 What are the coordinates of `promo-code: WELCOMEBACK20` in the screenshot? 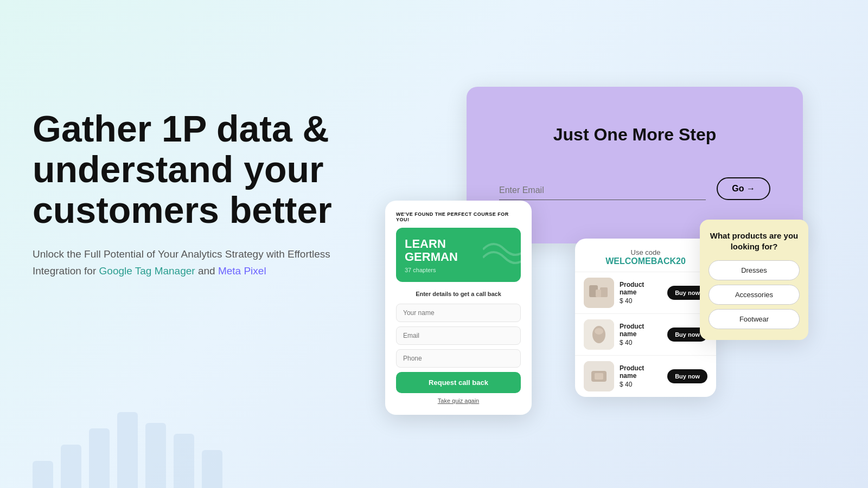 It's located at (646, 261).